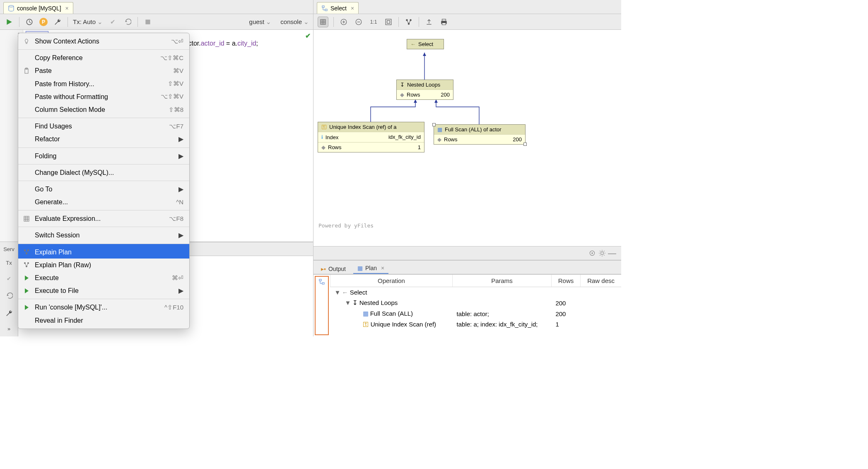 The height and width of the screenshot is (469, 868). What do you see at coordinates (104, 265) in the screenshot?
I see `menu-item: Explain Plan (Raw)` at bounding box center [104, 265].